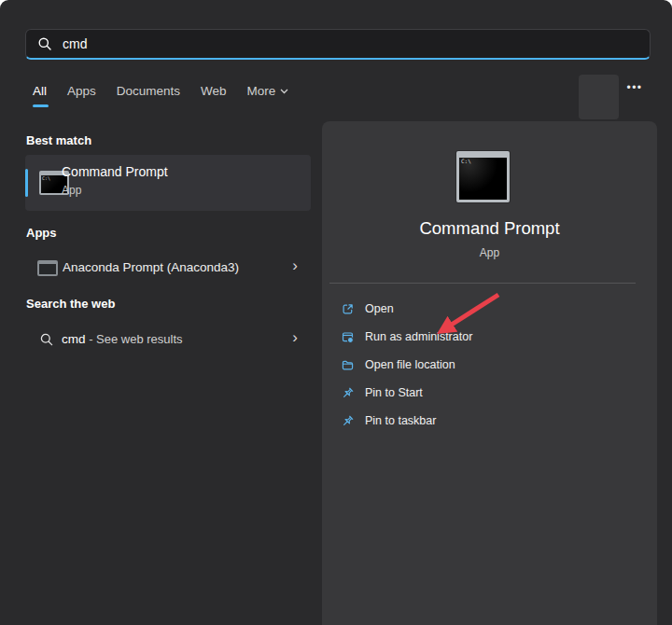 This screenshot has width=672, height=625. I want to click on selection-accent-bar, so click(26, 183).